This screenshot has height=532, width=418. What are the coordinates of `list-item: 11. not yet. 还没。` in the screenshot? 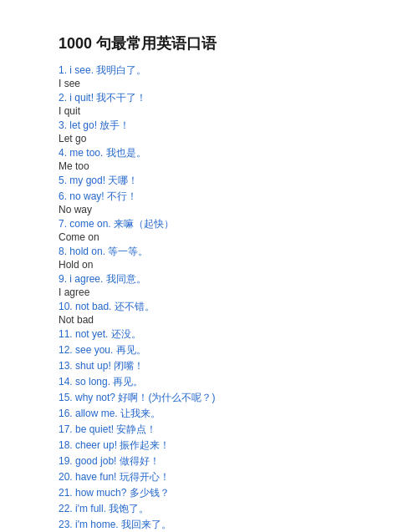 It's located at (217, 334).